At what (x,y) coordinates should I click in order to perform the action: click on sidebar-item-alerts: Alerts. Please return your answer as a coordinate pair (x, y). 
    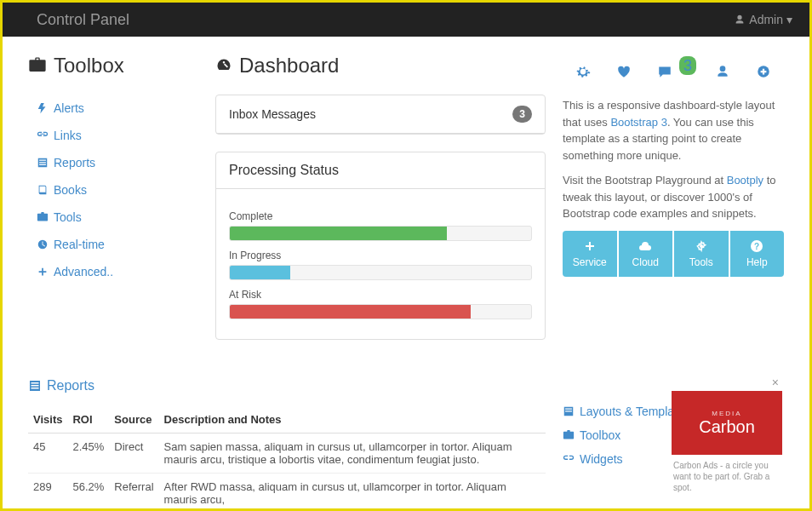
    Looking at the image, I should click on (117, 108).